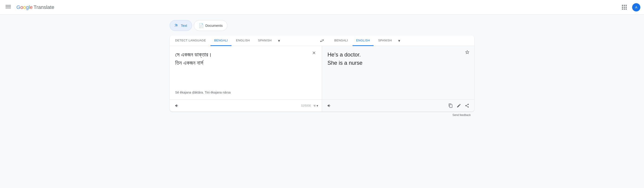 This screenshot has width=644, height=188. I want to click on translate-wordmark: Translate, so click(44, 7).